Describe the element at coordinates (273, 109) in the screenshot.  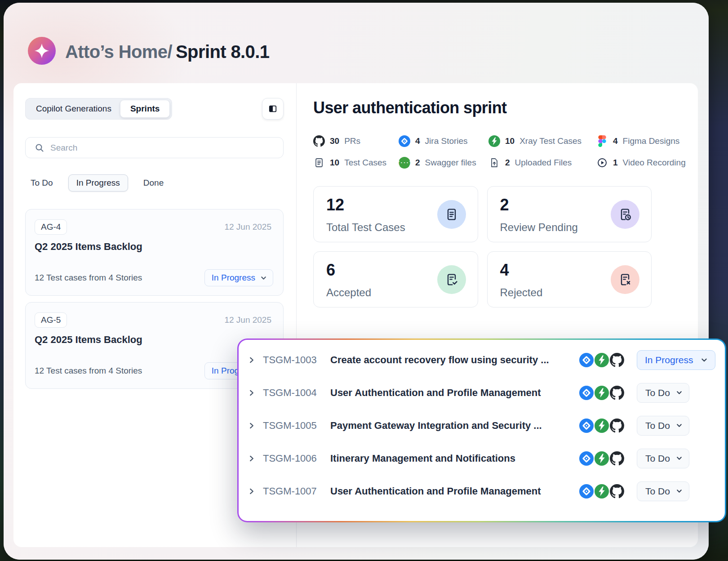
I see `panel-toggle-icon` at that location.